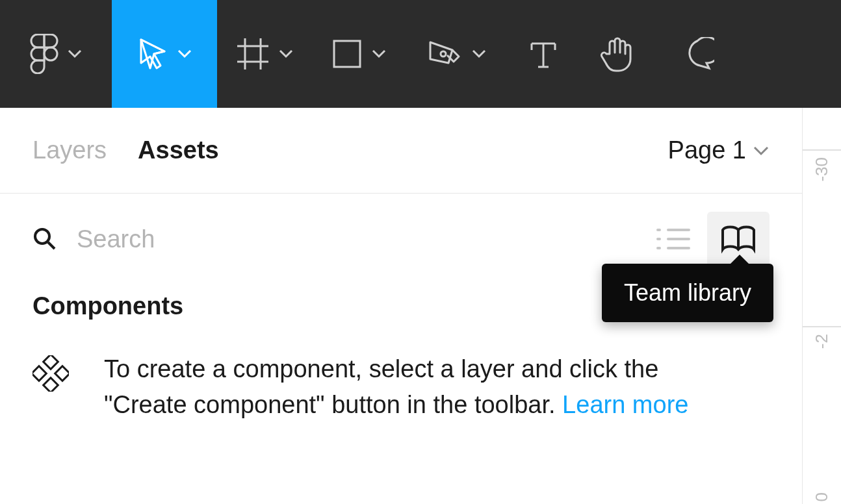 The height and width of the screenshot is (504, 841). I want to click on move-icon, so click(153, 54).